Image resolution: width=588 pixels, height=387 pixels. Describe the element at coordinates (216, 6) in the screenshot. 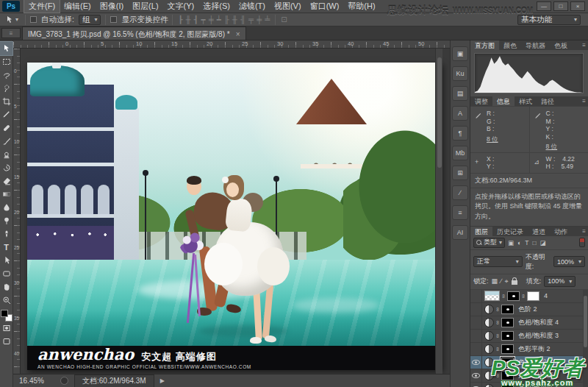

I see `menu-item: 选择(S)` at that location.